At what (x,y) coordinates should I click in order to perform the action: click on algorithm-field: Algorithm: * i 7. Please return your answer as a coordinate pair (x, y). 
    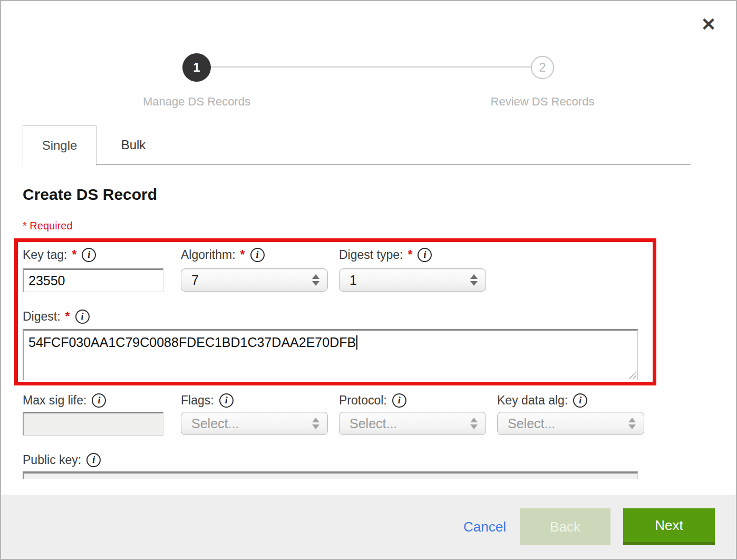
    Looking at the image, I should click on (254, 269).